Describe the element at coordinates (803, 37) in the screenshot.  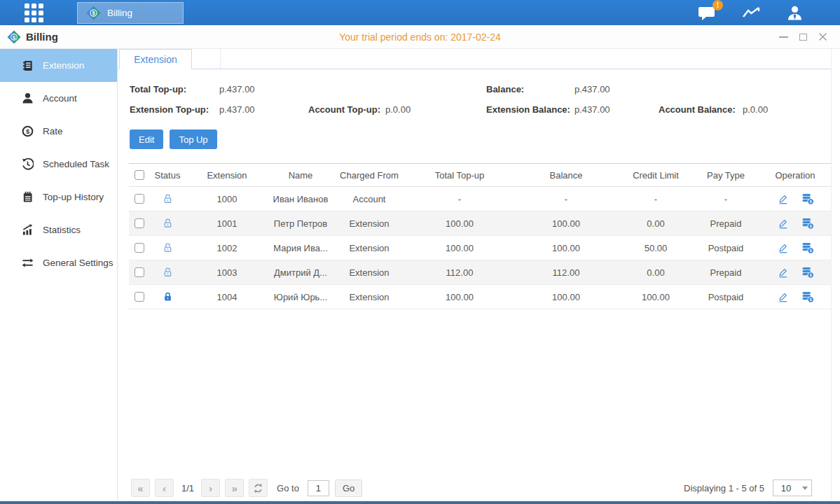
I see `maximize-button` at that location.